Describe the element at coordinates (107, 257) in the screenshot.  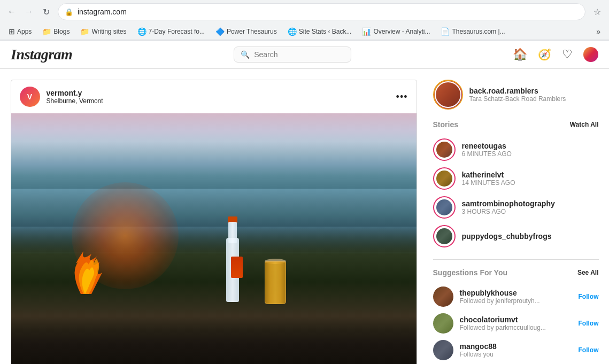
I see `flames-svg` at that location.